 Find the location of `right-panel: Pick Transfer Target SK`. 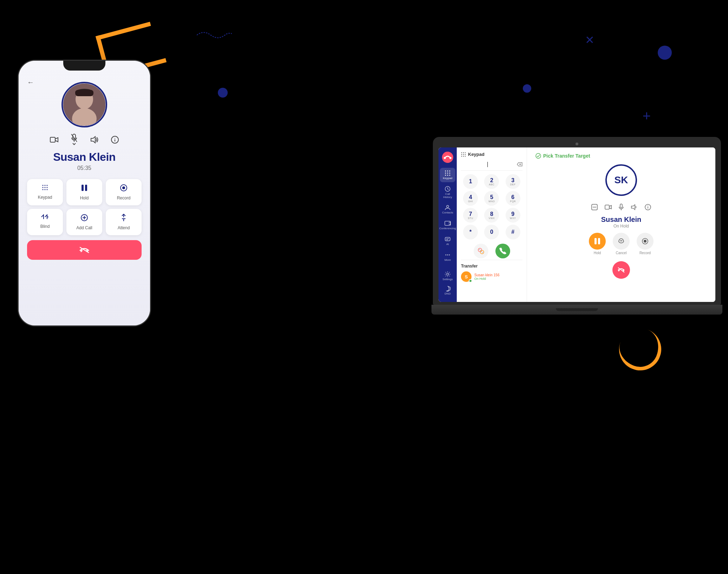

right-panel: Pick Transfer Target SK is located at coordinates (621, 225).